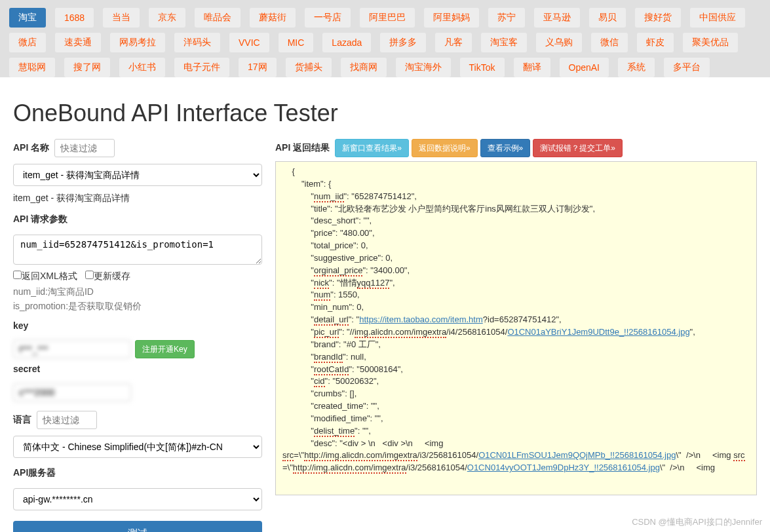 The image size is (770, 532). Describe the element at coordinates (258, 67) in the screenshot. I see `platform-tab-32: 17网` at that location.